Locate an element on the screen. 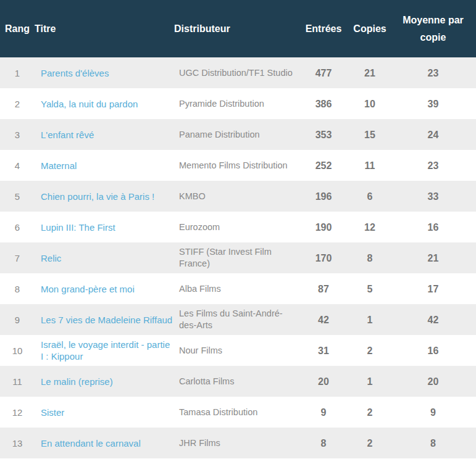  distributor-cell: UGC Distribution/TF1 Studio is located at coordinates (236, 73).